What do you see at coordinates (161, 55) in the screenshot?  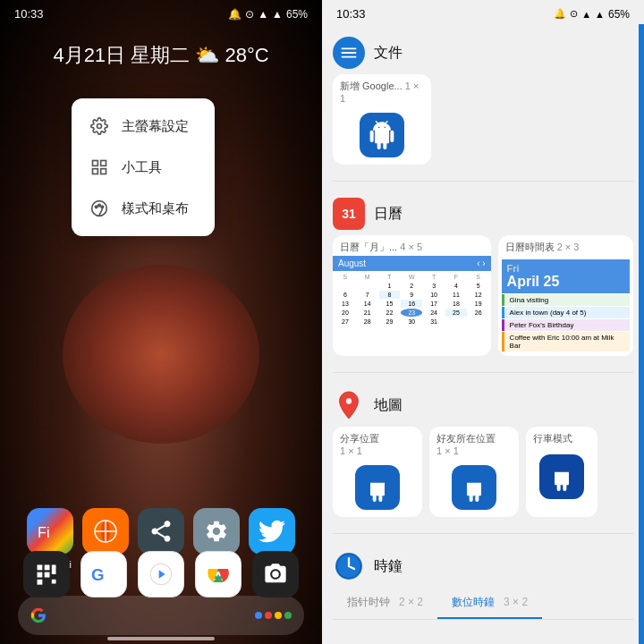 I see `date-text: 4月21日 星期二 ⛅ 28°C` at bounding box center [161, 55].